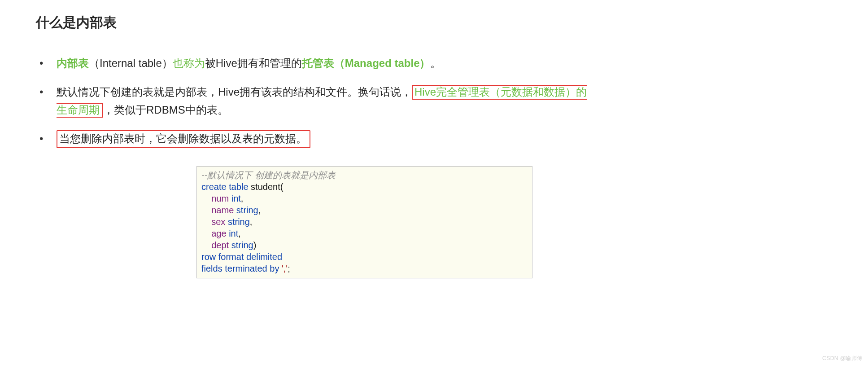 This screenshot has width=868, height=365. Describe the element at coordinates (220, 233) in the screenshot. I see `field-age: age` at that location.